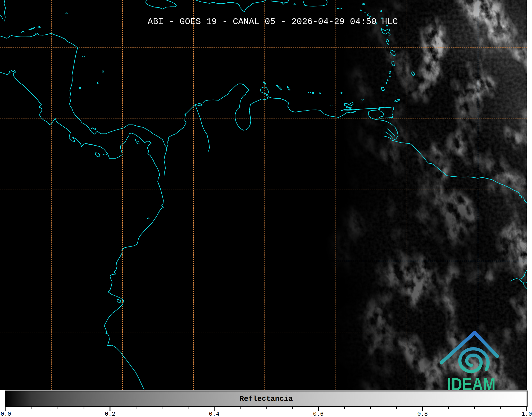  Describe the element at coordinates (422, 414) in the screenshot. I see `svg-text: 0.8` at that location.